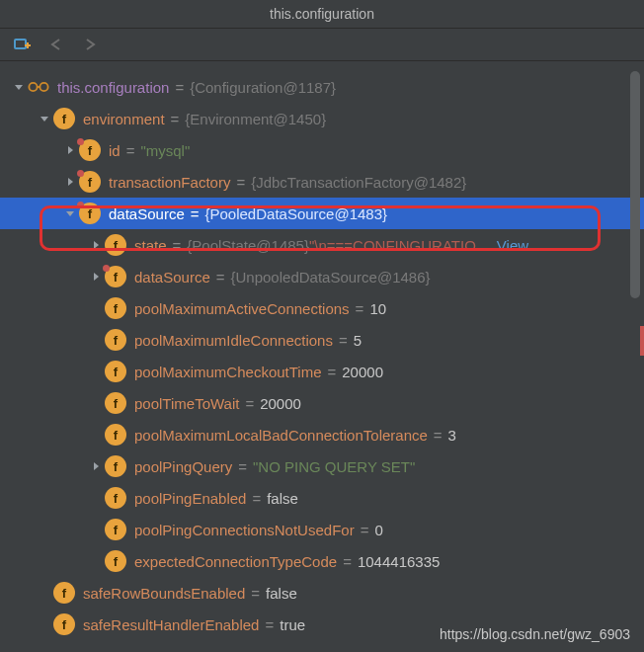  I want to click on toolbar, so click(322, 45).